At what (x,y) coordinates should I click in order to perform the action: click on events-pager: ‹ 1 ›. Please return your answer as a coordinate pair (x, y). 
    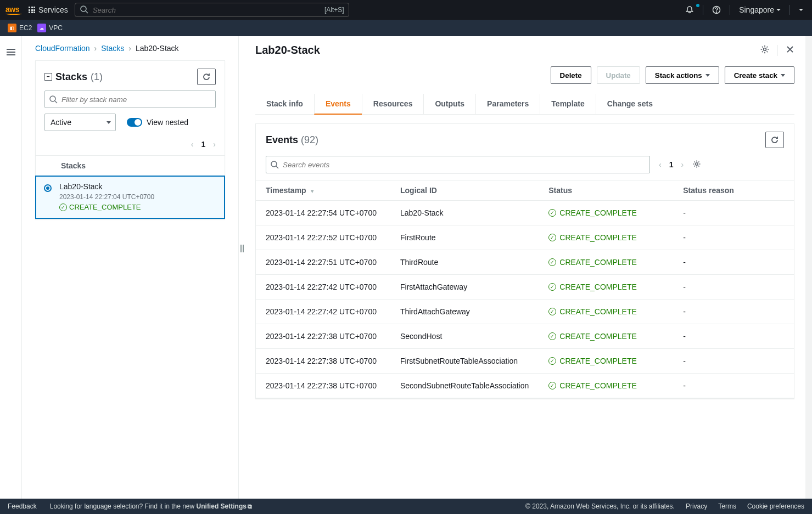
    Looking at the image, I should click on (671, 165).